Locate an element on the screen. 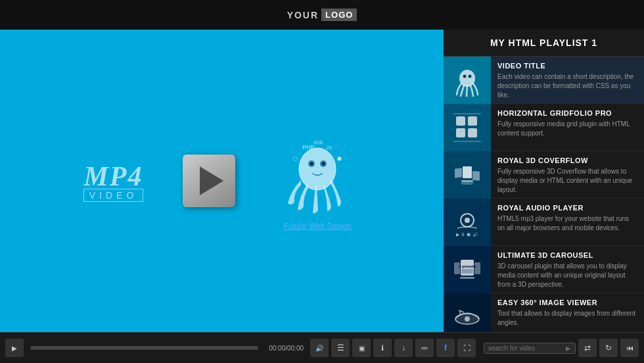 The height and width of the screenshot is (363, 644). svg-text: 3 presets is located at coordinates (468, 266).